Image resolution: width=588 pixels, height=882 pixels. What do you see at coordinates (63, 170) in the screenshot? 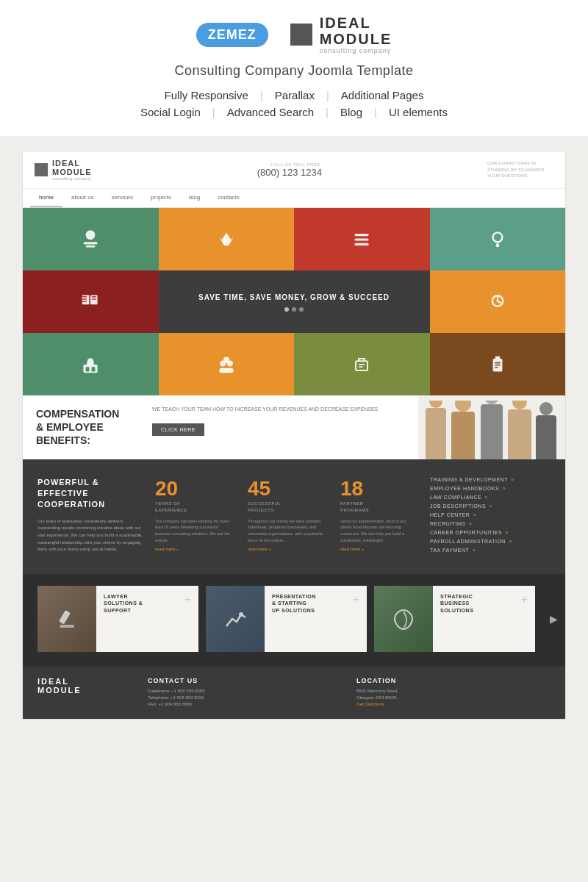
I see `mini-brand: IDEALMODULE consulting company` at bounding box center [63, 170].